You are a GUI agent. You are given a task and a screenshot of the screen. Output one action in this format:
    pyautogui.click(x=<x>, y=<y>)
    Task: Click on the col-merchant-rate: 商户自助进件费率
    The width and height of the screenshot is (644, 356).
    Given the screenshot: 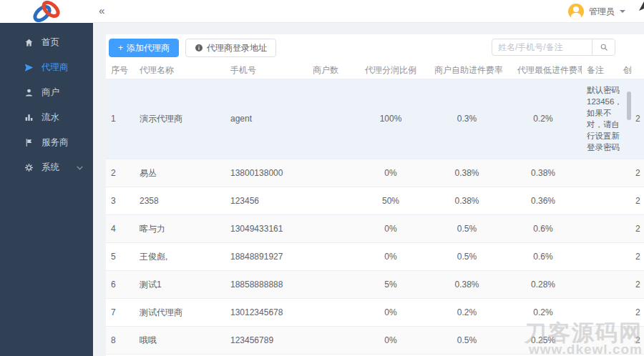 What is the action you would take?
    pyautogui.click(x=471, y=71)
    